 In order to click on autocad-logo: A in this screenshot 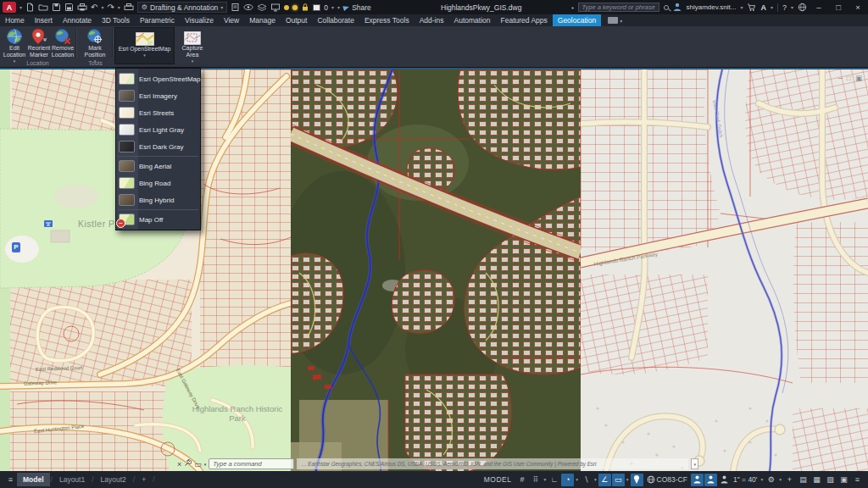, I will do `click(9, 7)`.